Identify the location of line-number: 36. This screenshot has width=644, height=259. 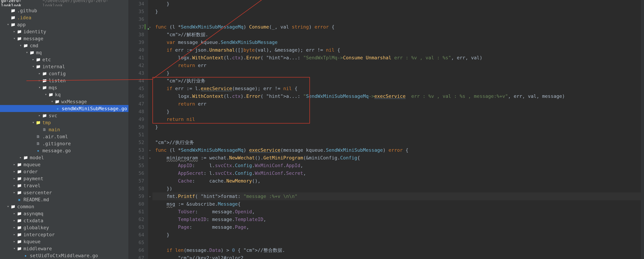
(136, 19).